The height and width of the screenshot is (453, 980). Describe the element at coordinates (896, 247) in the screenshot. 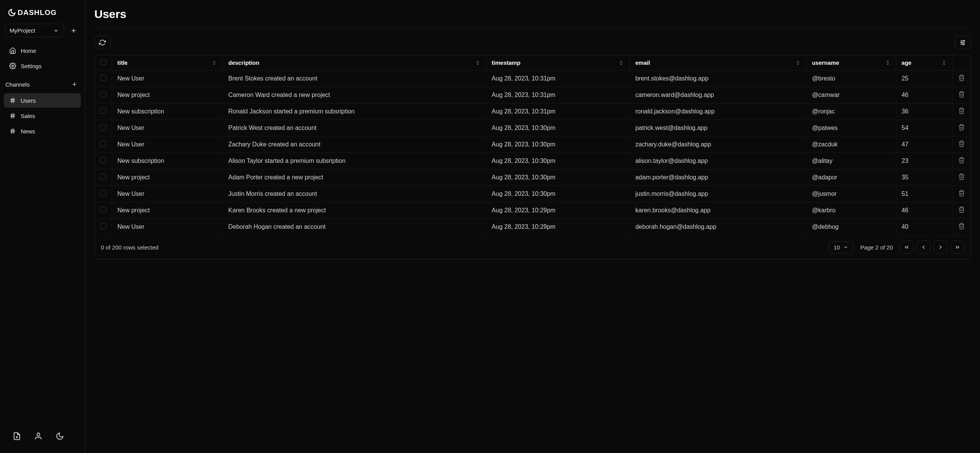

I see `pager: 10 Page 2 of 20` at that location.